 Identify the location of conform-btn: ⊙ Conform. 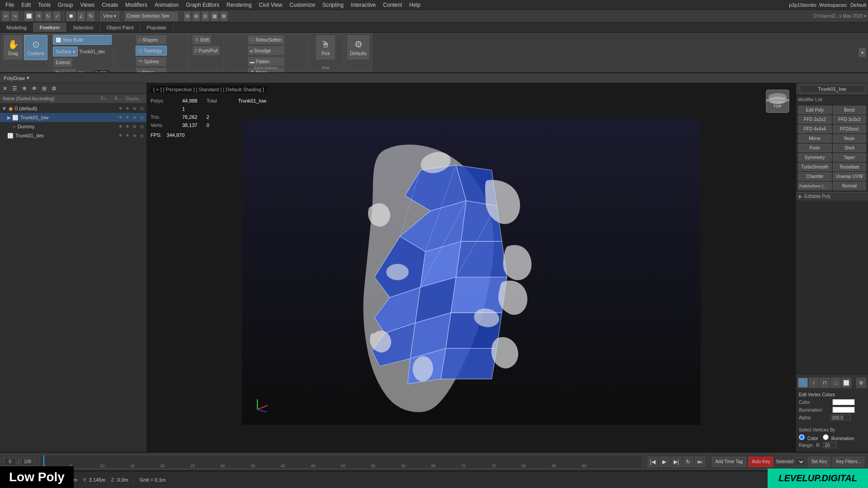
(36, 47).